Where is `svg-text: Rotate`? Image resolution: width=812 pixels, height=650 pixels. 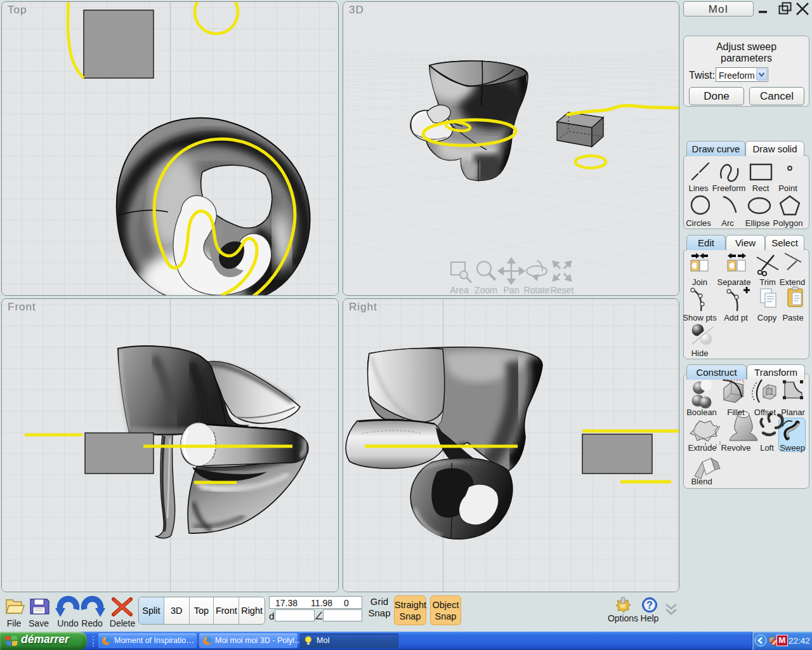
svg-text: Rotate is located at coordinates (537, 290).